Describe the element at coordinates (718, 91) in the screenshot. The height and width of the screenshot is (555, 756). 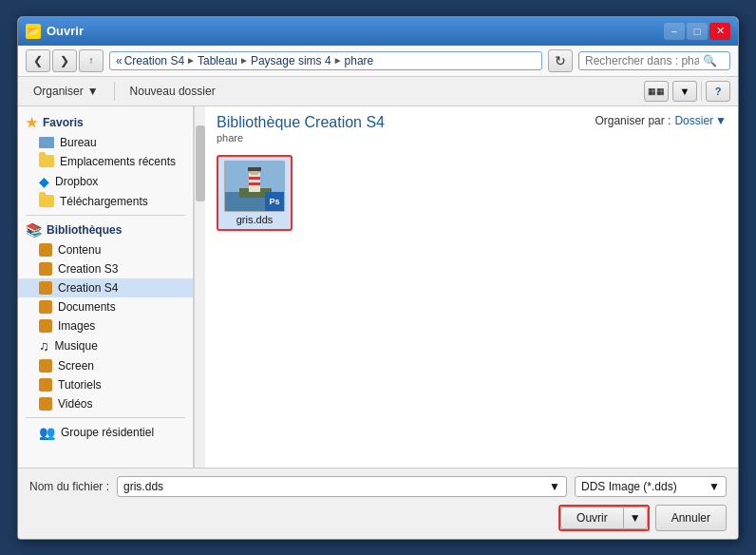
I see `help-button: ?` at that location.